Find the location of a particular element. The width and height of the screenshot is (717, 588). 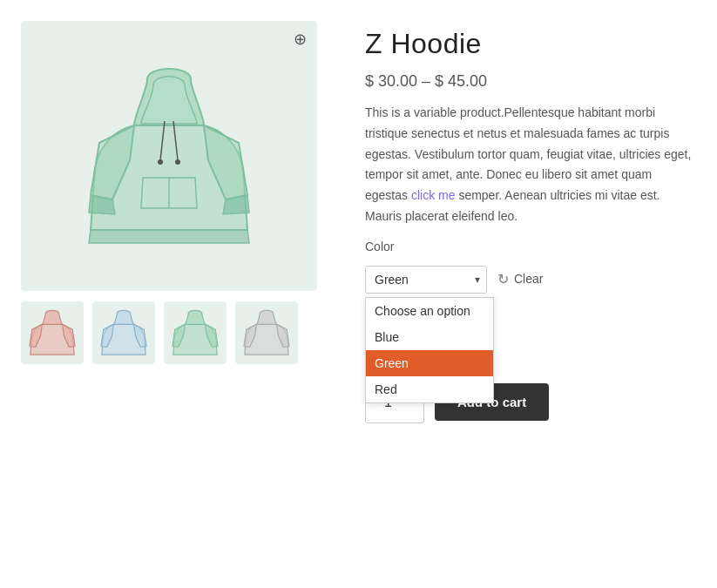

description-link: click me is located at coordinates (434, 195).